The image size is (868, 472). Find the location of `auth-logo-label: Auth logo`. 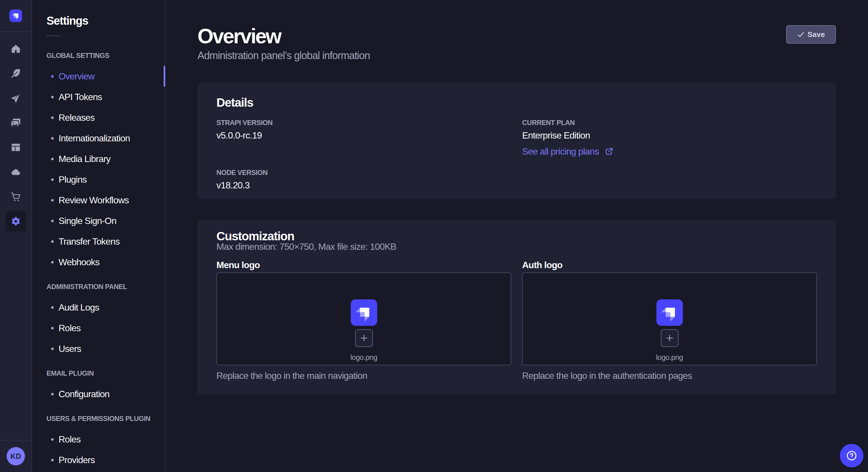

auth-logo-label: Auth logo is located at coordinates (670, 265).